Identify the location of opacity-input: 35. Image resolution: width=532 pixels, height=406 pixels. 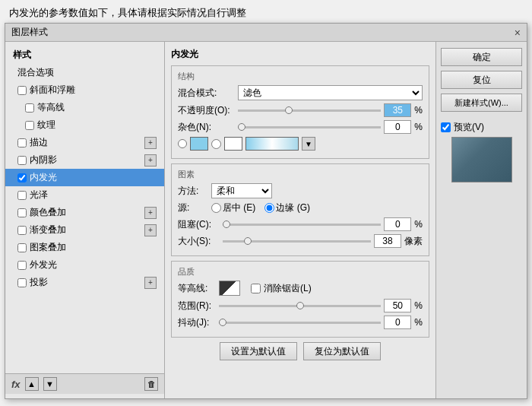
(397, 110).